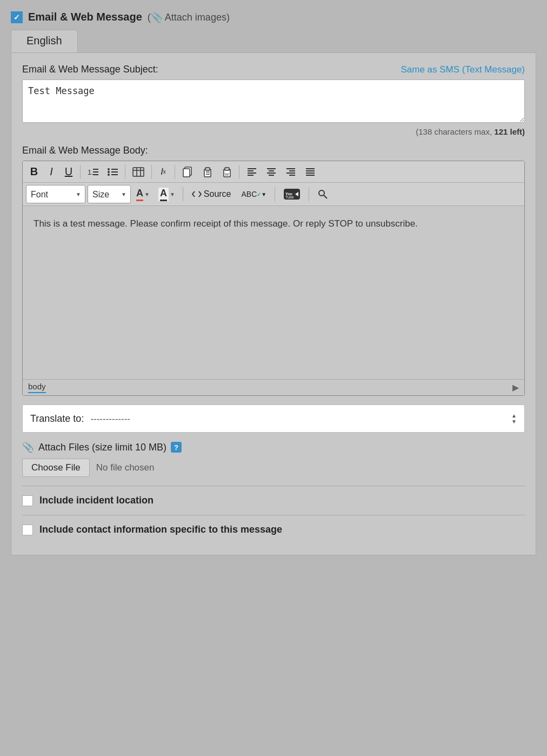  Describe the element at coordinates (290, 197) in the screenshot. I see `svg-text: Tube` at that location.